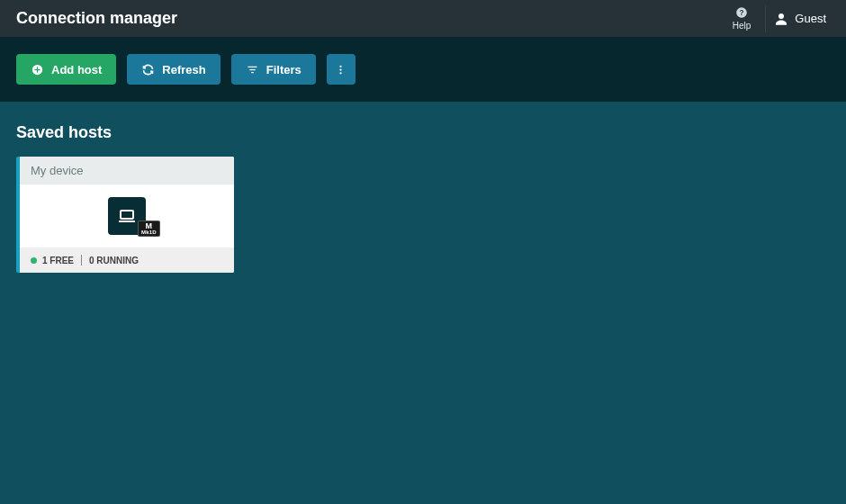  Describe the element at coordinates (67, 69) in the screenshot. I see `add-host-button: Add host` at that location.